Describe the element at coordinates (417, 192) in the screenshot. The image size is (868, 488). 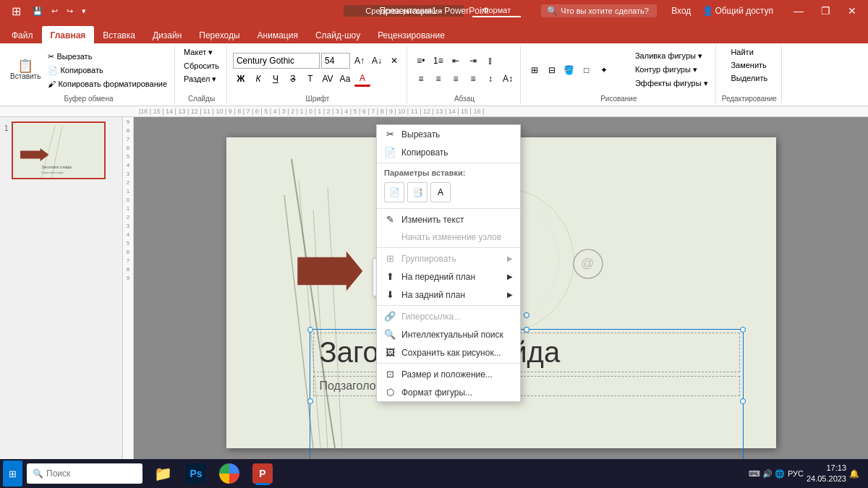
I see `paste-option-2: 📑` at that location.